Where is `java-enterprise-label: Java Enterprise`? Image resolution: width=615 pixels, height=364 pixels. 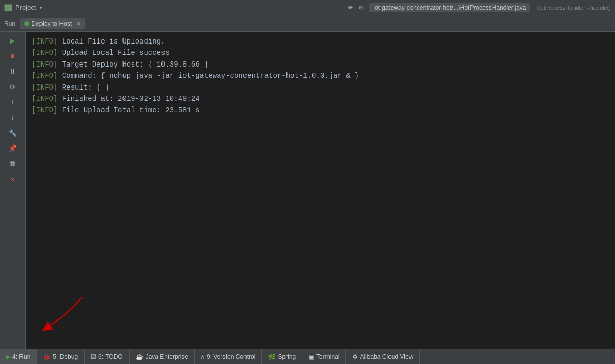 java-enterprise-label: Java Enterprise is located at coordinates (167, 357).